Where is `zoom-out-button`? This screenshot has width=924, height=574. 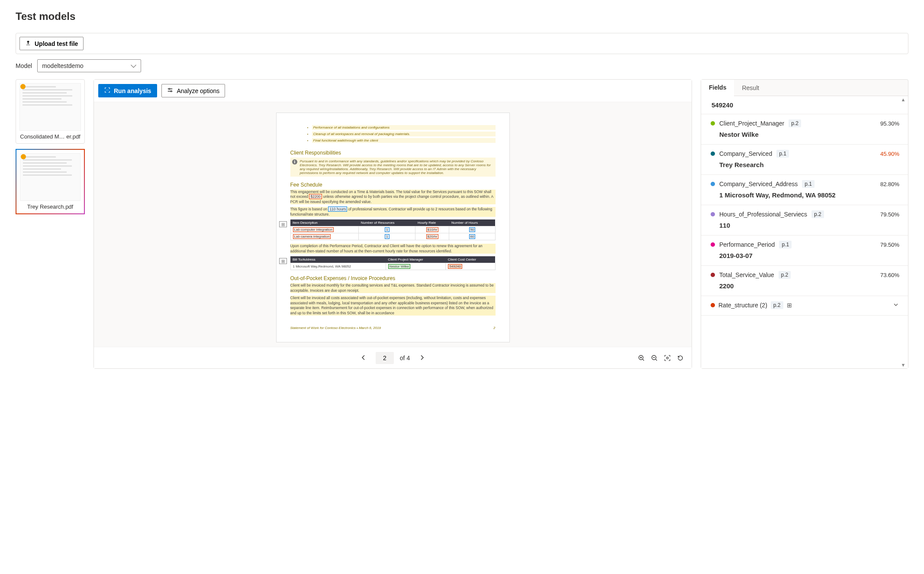 zoom-out-button is located at coordinates (654, 358).